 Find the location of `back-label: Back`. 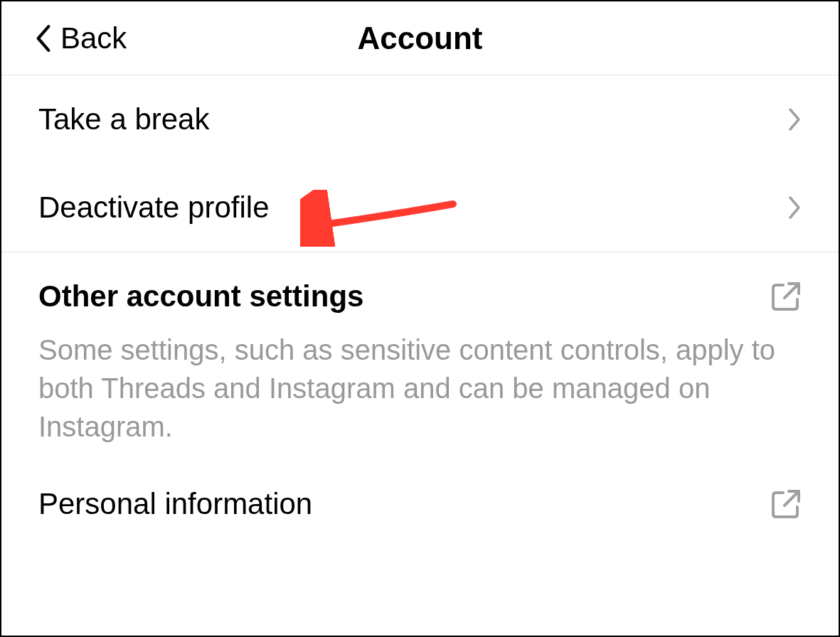

back-label: Back is located at coordinates (94, 38).